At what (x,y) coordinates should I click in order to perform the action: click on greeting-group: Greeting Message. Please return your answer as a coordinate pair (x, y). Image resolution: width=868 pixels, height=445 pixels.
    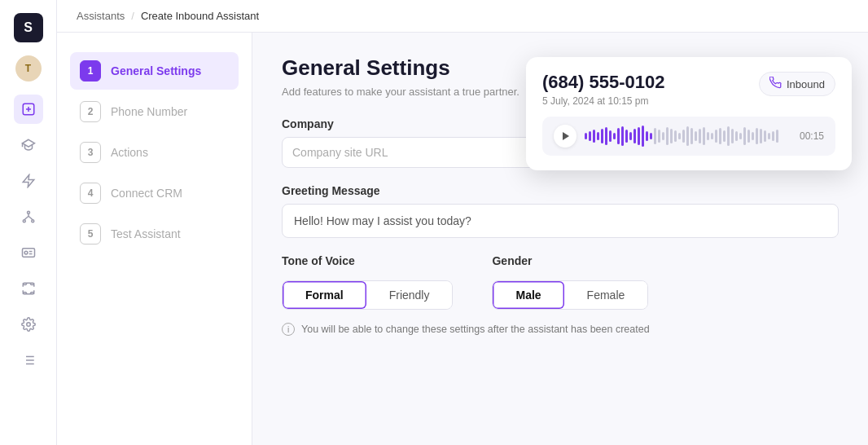
    Looking at the image, I should click on (560, 211).